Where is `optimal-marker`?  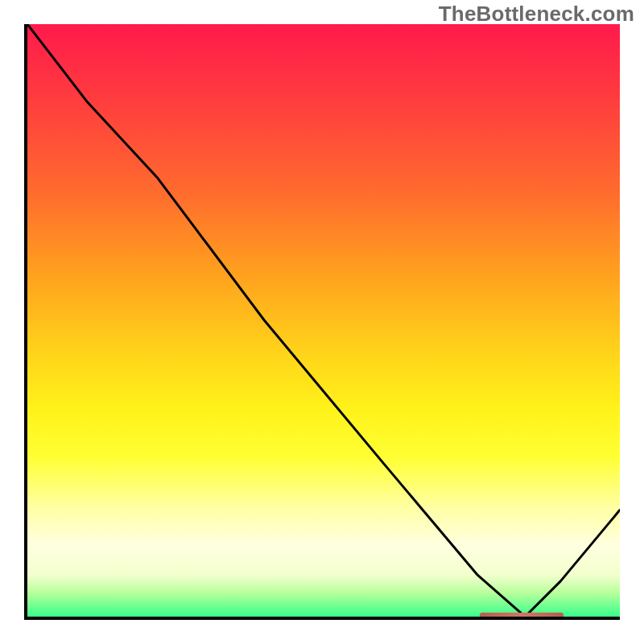 optimal-marker is located at coordinates (522, 615).